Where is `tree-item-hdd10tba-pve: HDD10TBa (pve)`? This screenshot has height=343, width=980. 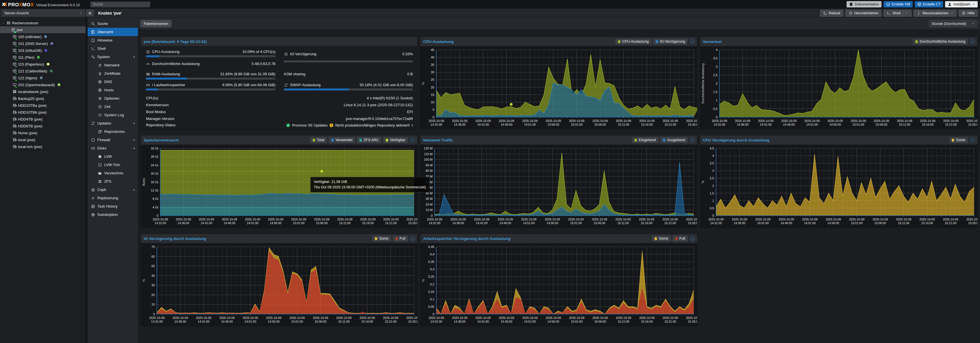
tree-item-hdd10tba-pve: HDD10TBa (pve) is located at coordinates (43, 105).